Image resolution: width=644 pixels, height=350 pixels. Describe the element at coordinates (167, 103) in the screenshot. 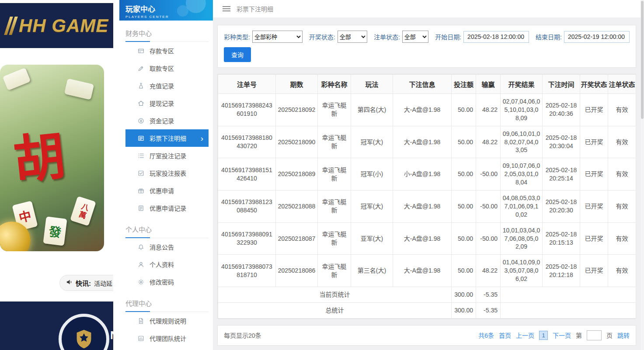

I see `sidebar-item: 提现记录` at that location.